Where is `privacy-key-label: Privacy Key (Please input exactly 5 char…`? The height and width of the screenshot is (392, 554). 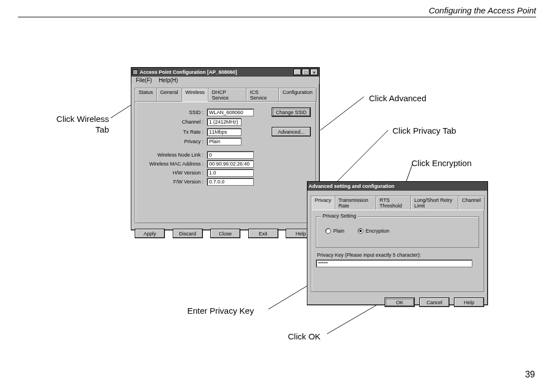 privacy-key-label: Privacy Key (Please input exactly 5 char… is located at coordinates (398, 255).